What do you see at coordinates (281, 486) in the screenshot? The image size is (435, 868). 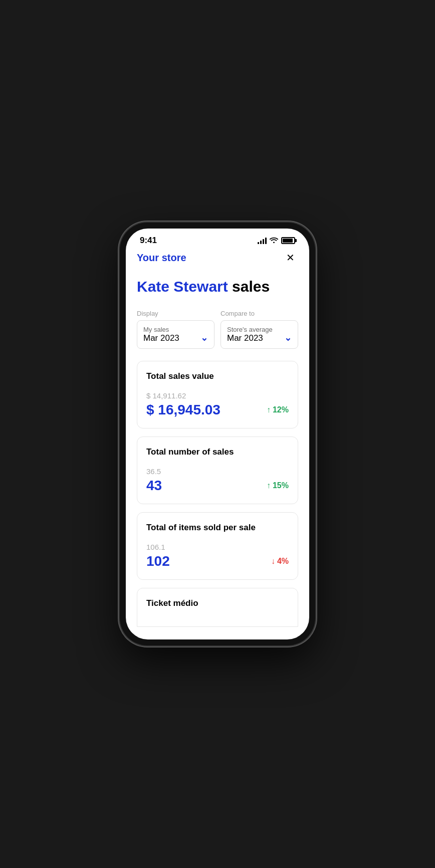 I see `metric-change-value-1: 15%` at bounding box center [281, 486].